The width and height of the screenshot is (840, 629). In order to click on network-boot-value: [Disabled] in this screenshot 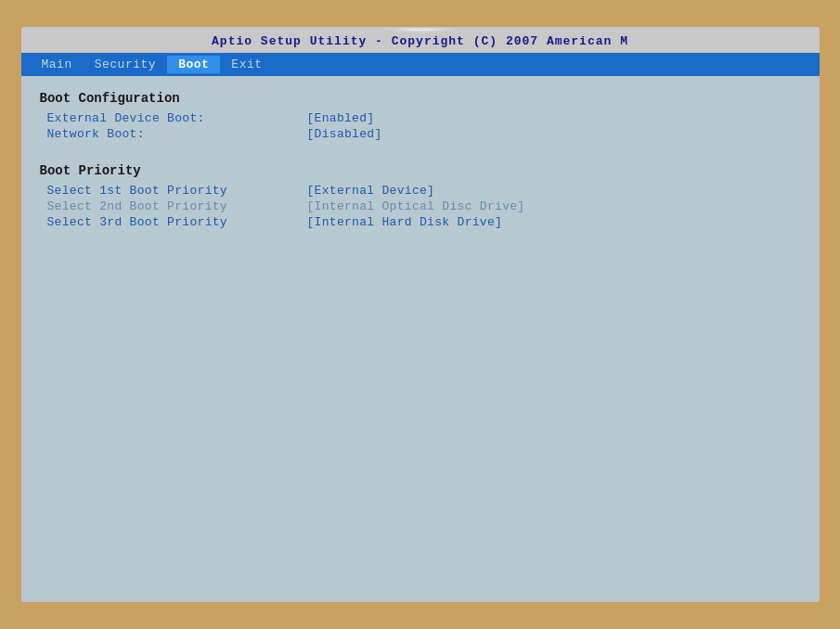, I will do `click(345, 134)`.